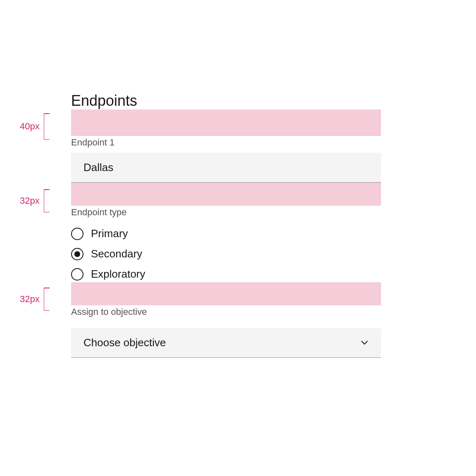 Image resolution: width=476 pixels, height=476 pixels. Describe the element at coordinates (77, 254) in the screenshot. I see `radio-dot-icon` at that location.